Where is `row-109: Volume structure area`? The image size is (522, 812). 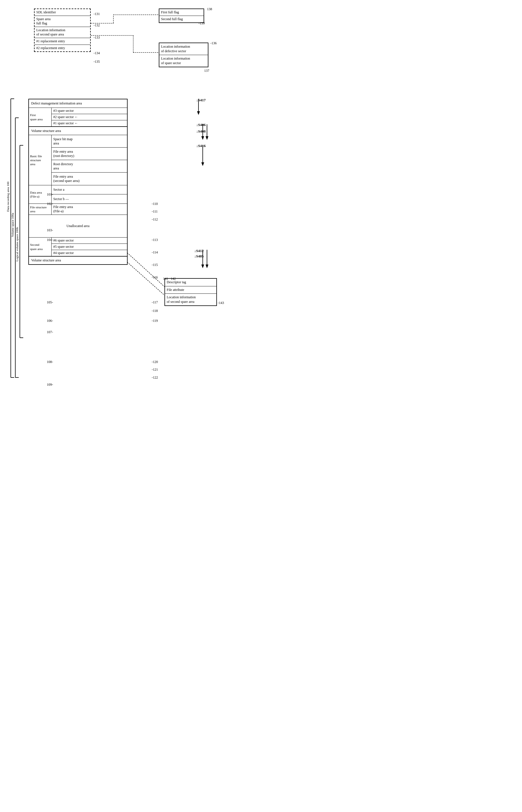
row-109: Volume structure area is located at coordinates (78, 260).